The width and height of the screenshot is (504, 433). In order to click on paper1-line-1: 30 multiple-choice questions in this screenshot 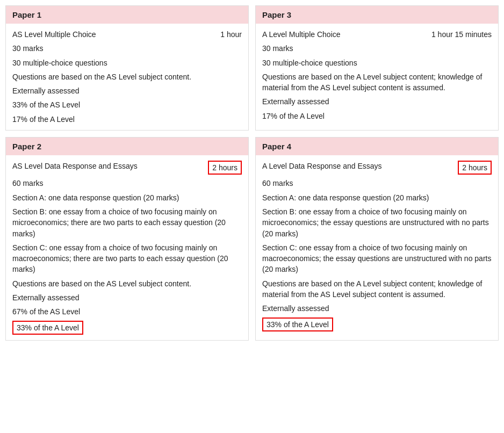, I will do `click(127, 63)`.